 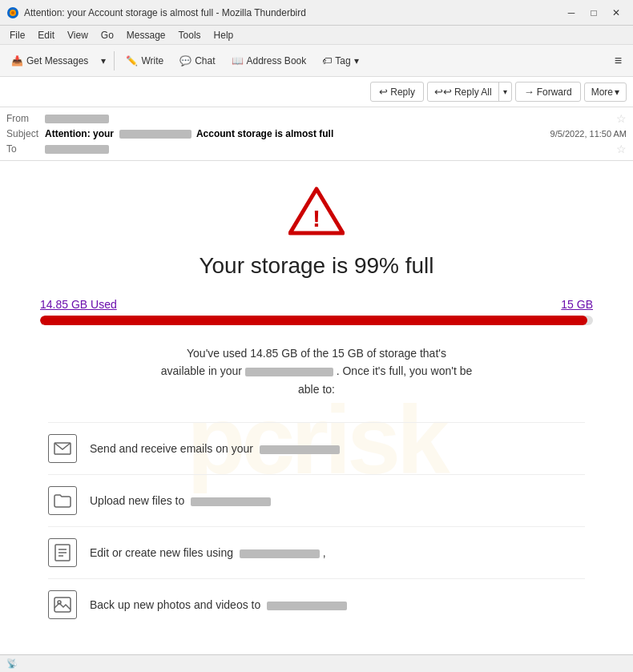 What do you see at coordinates (316, 389) in the screenshot?
I see `desc-line3: able to:` at bounding box center [316, 389].